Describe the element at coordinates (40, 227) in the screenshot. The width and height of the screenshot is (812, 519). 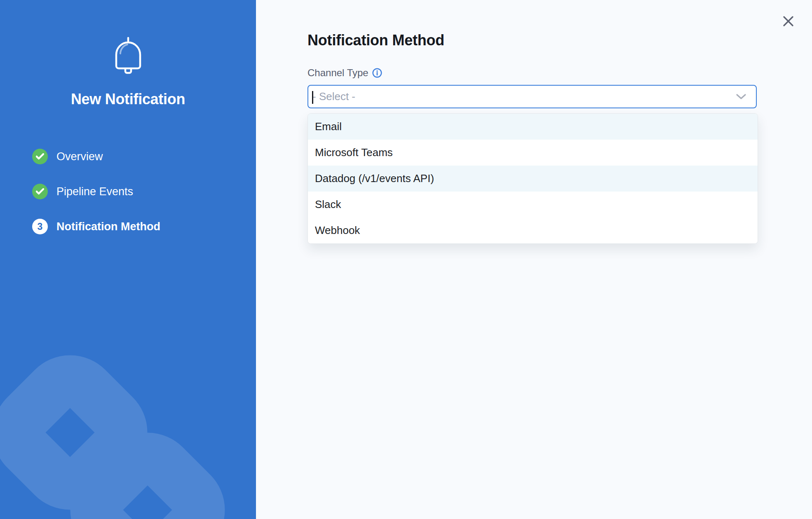
I see `step-number-badge: 3` at that location.